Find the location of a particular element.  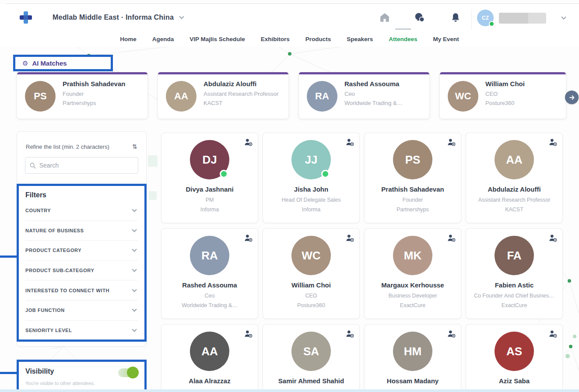

home-icon is located at coordinates (385, 18).